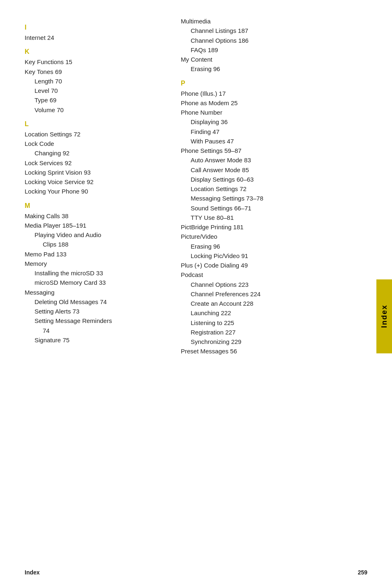  What do you see at coordinates (274, 113) in the screenshot?
I see `list-item: Phone Number` at bounding box center [274, 113].